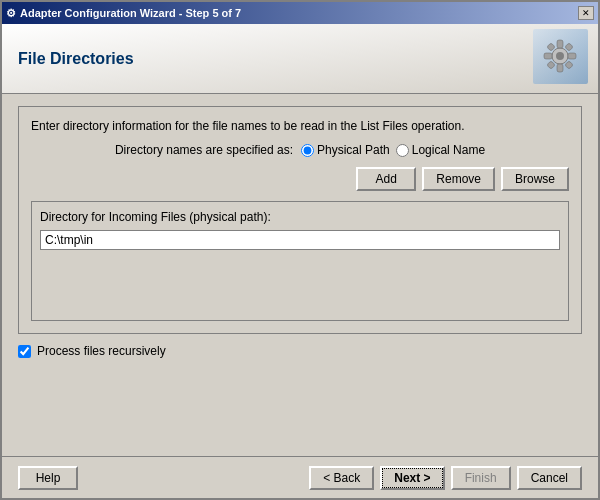 The image size is (600, 500). I want to click on physical-path-option: Physical Path, so click(346, 150).